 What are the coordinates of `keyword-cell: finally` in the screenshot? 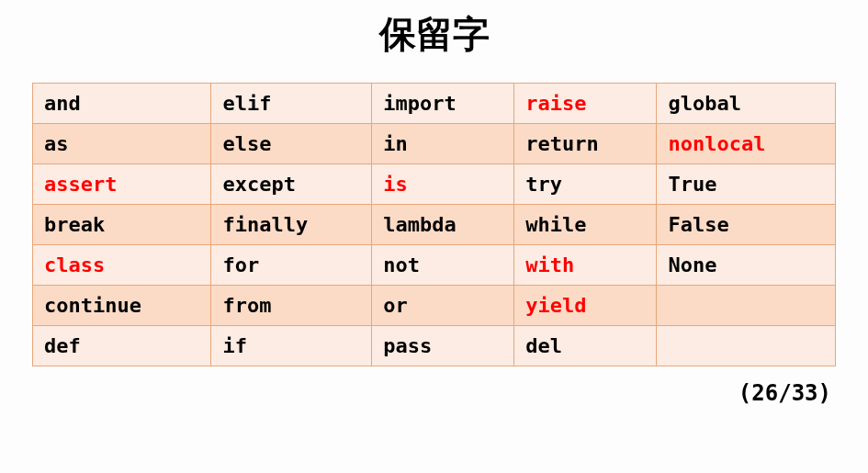 It's located at (292, 225).